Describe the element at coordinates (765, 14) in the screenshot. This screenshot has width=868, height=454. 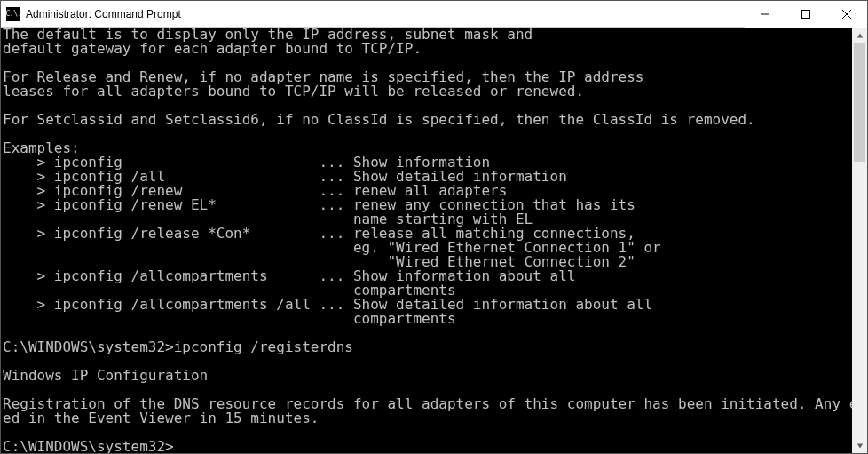
I see `minimize-button` at that location.